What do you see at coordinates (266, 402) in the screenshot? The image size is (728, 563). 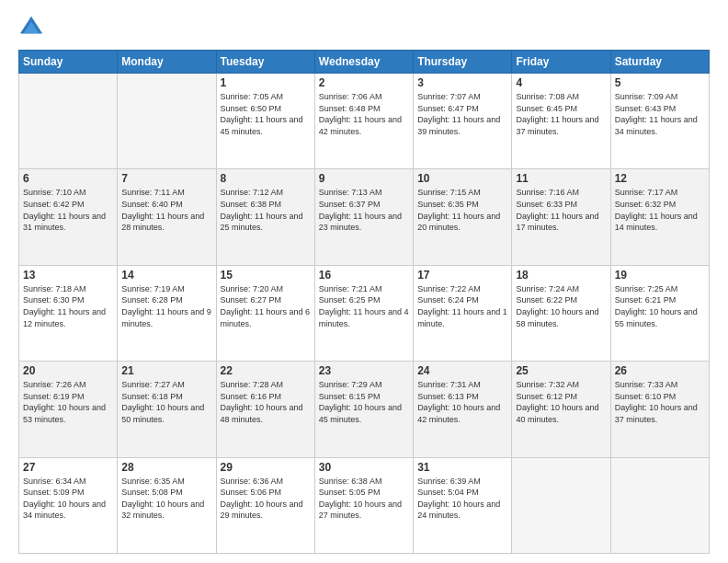 I see `day-info: Sunrise: 7:28 AM Sunset: 6:16 PM Dayligh…` at bounding box center [266, 402].